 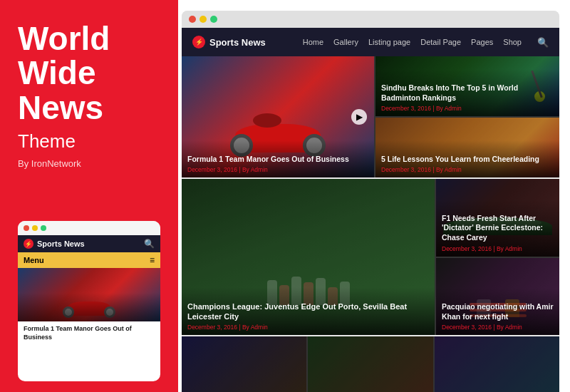 I want to click on mobile-logo: ⚡ Sports News, so click(x=54, y=244).